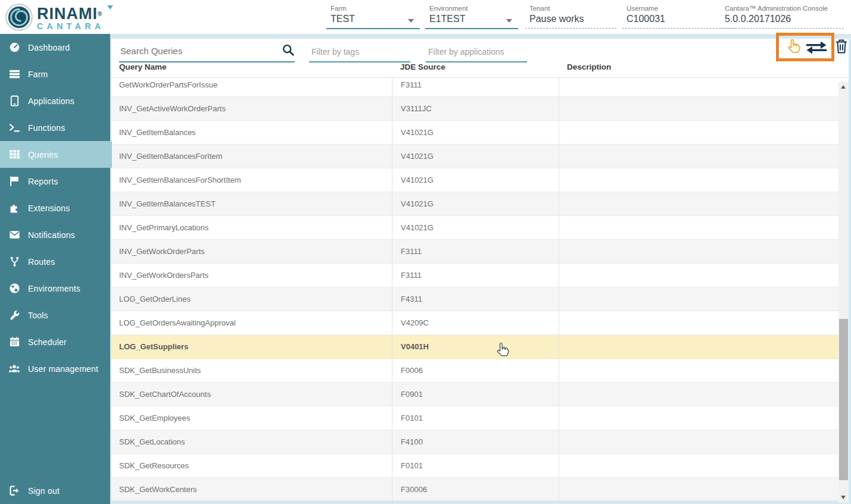 Image resolution: width=851 pixels, height=504 pixels. I want to click on cell-name: INV_GetItemBalancesForItem, so click(251, 156).